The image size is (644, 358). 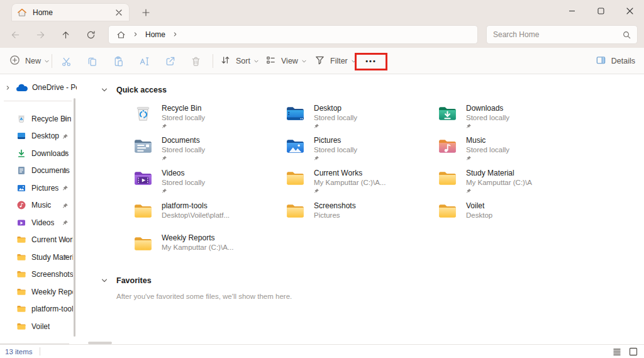 What do you see at coordinates (239, 61) in the screenshot?
I see `sort-button: Sort` at bounding box center [239, 61].